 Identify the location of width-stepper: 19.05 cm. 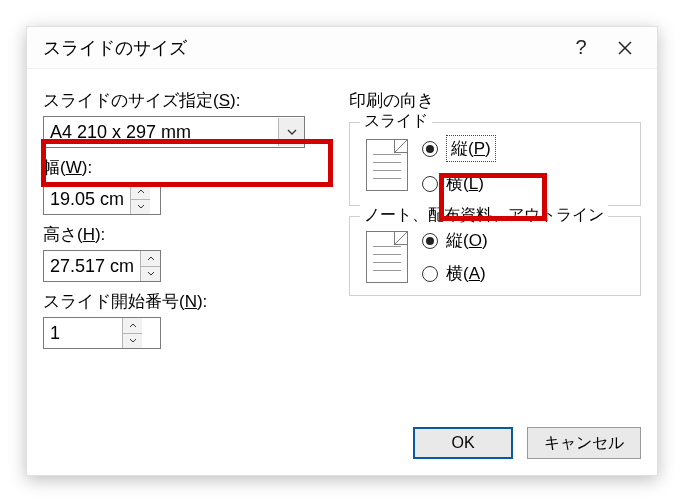
(102, 199).